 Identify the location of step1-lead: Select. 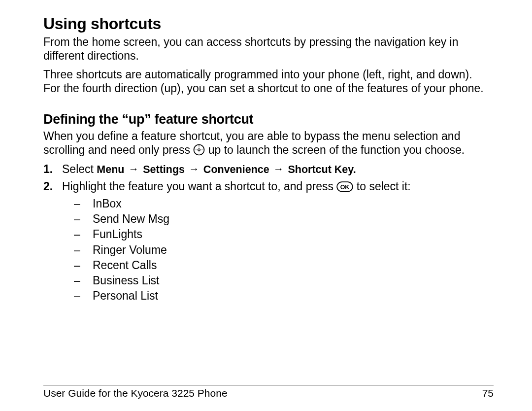
(79, 169).